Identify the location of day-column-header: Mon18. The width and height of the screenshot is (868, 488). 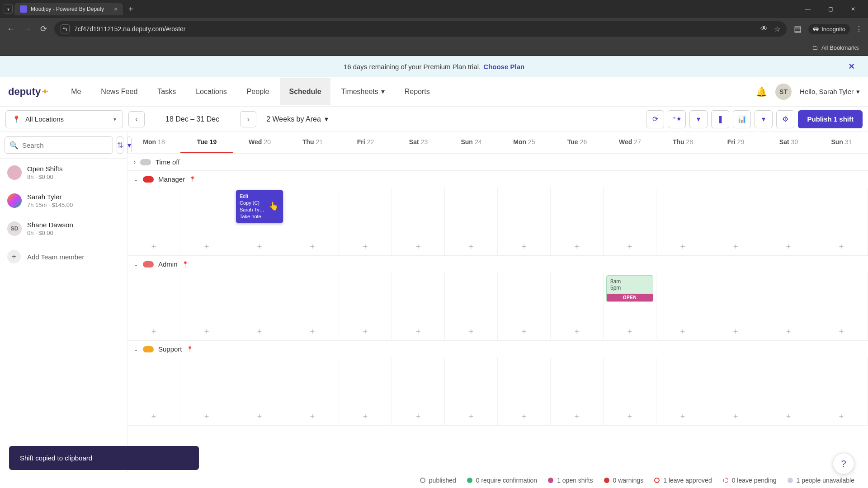
(154, 143).